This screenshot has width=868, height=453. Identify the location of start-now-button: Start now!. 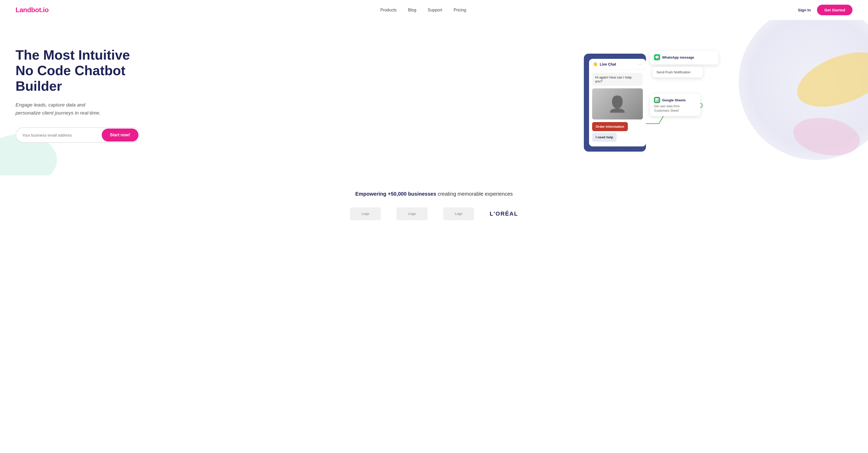
(120, 135).